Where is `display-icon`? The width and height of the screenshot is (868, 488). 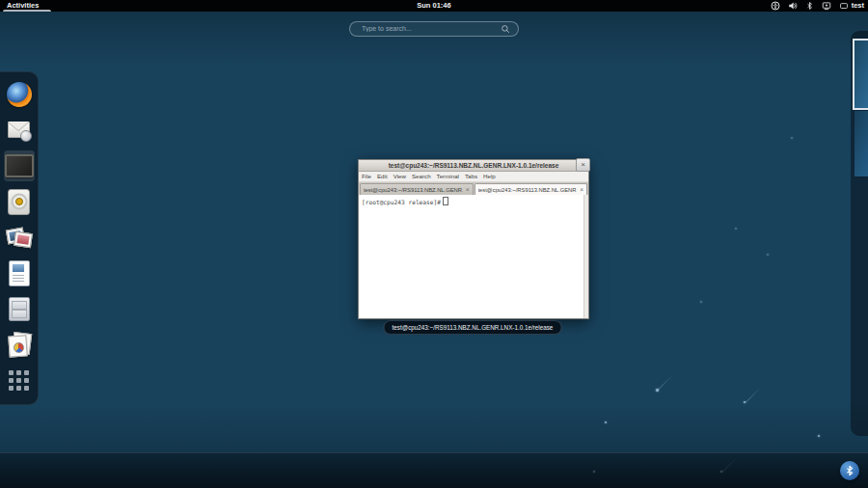 display-icon is located at coordinates (827, 6).